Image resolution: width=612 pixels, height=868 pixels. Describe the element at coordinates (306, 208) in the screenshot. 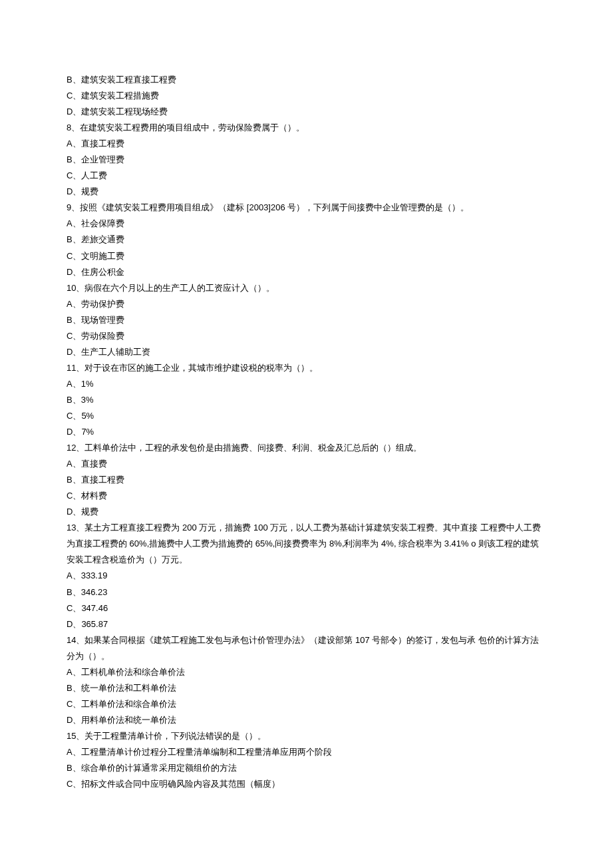

I see `text-line: 9、按照《建筑安装工程费用项目组成》（建标 [2003]206 号），下列属于间…` at that location.